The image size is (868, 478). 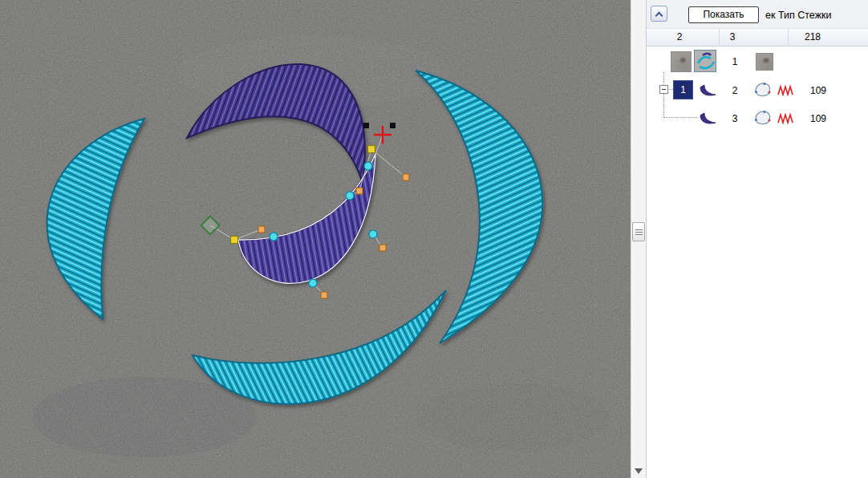 I want to click on row-number: 2, so click(x=735, y=91).